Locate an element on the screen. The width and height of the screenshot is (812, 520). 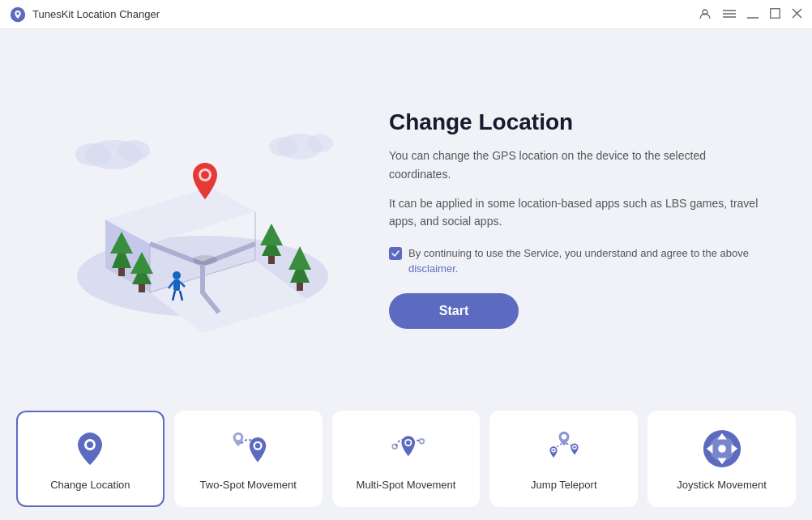
maximize-icon is located at coordinates (775, 15).